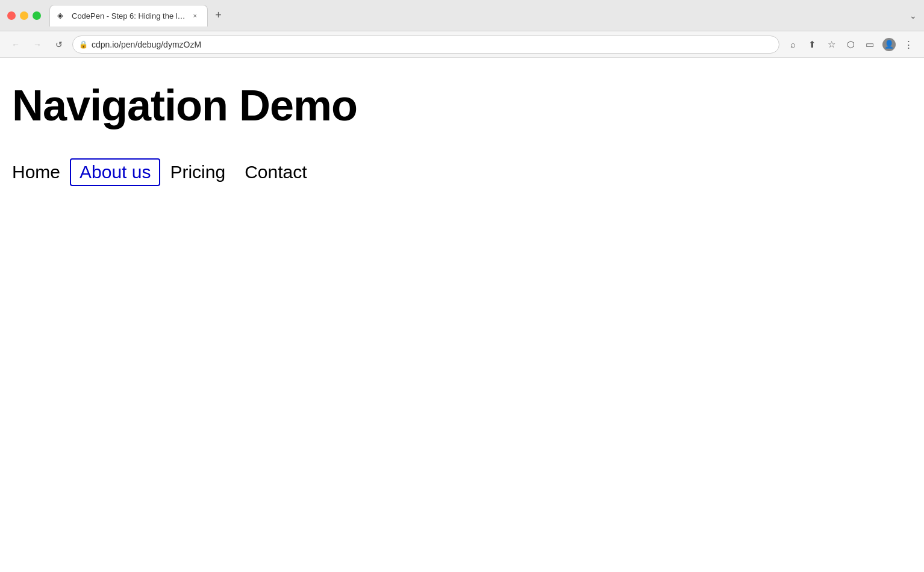 Image resolution: width=924 pixels, height=572 pixels. What do you see at coordinates (793, 45) in the screenshot?
I see `search-button: ⌕` at bounding box center [793, 45].